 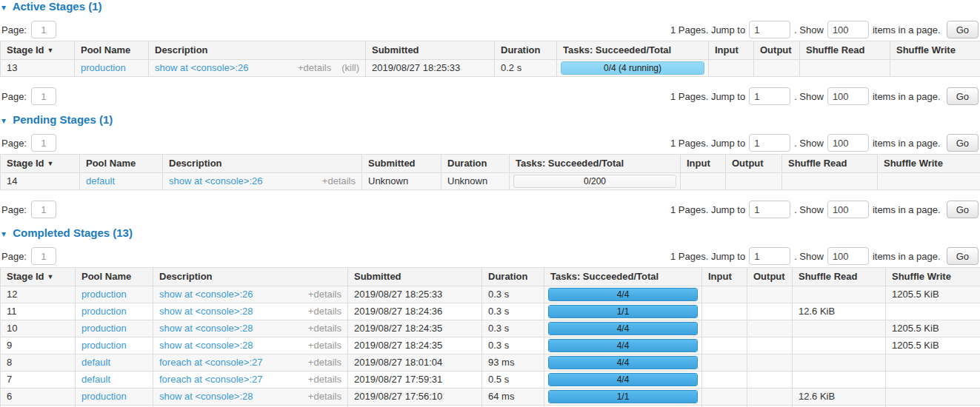 I want to click on completed-top-pager: Page: 1 Pages. Jump to . Show items in a…, so click(x=490, y=256).